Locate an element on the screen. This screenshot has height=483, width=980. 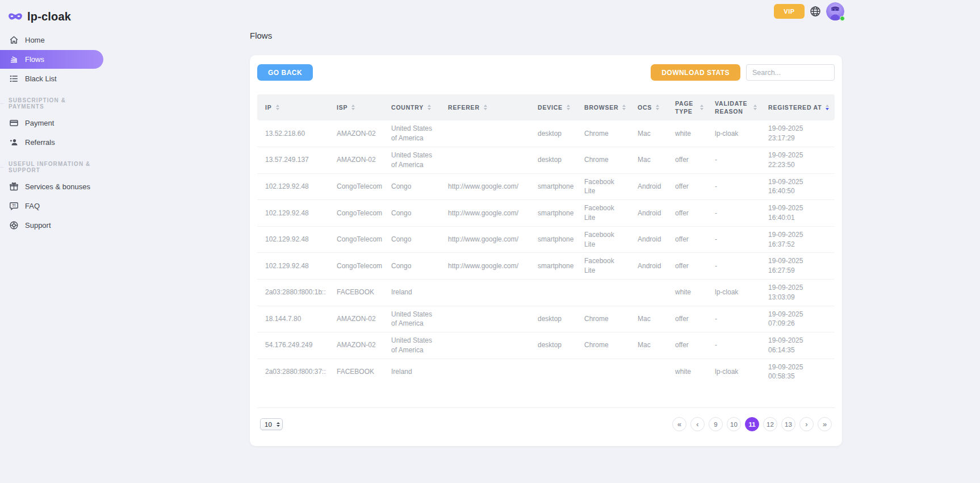
cell-registered-at: 19-09-202506:14:35 is located at coordinates (797, 345).